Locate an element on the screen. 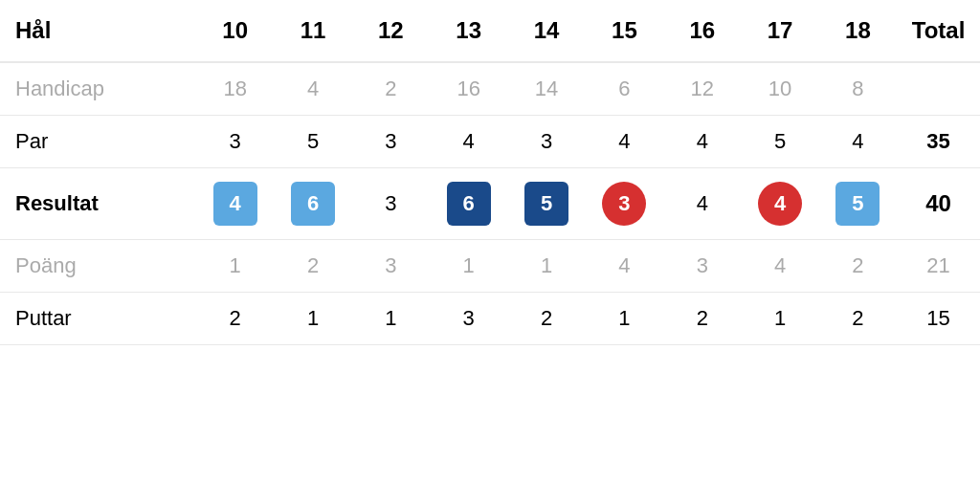 Image resolution: width=980 pixels, height=482 pixels. par-label: Par is located at coordinates (98, 142).